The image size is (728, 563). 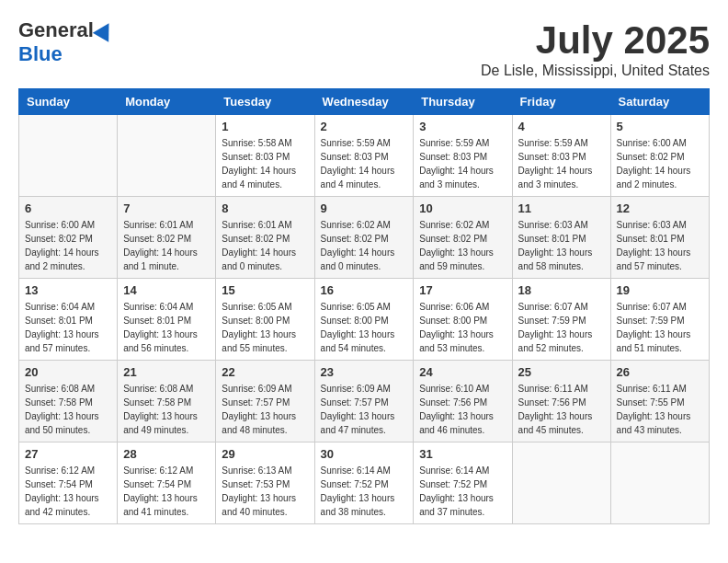 What do you see at coordinates (56, 30) in the screenshot?
I see `logo-general: General` at bounding box center [56, 30].